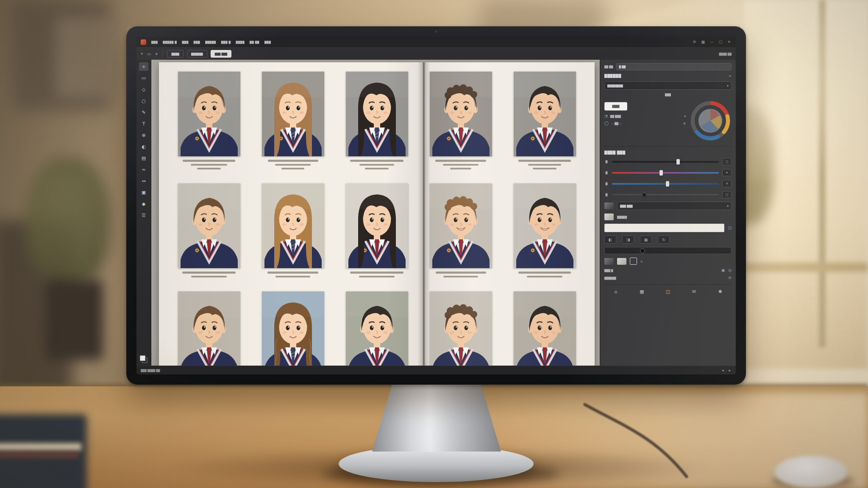 The width and height of the screenshot is (868, 488). Describe the element at coordinates (226, 42) in the screenshot. I see `menu-item: ███ █` at that location.